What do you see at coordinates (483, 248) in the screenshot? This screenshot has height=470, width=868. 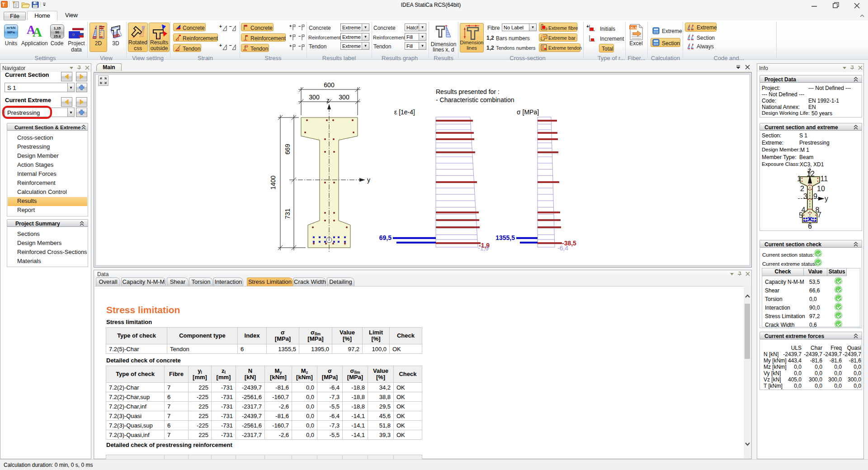 I see `svg-text: -1,9` at bounding box center [483, 248].